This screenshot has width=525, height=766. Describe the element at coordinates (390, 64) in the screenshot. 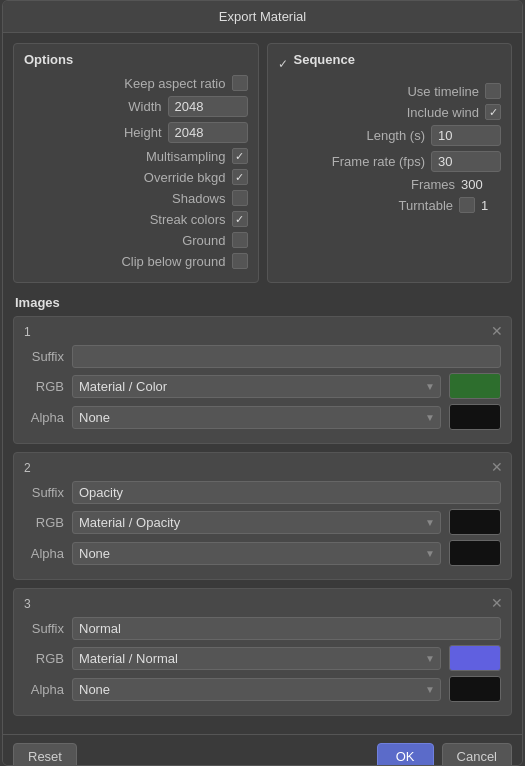

I see `sequence-title-row: ✓ Sequence` at that location.